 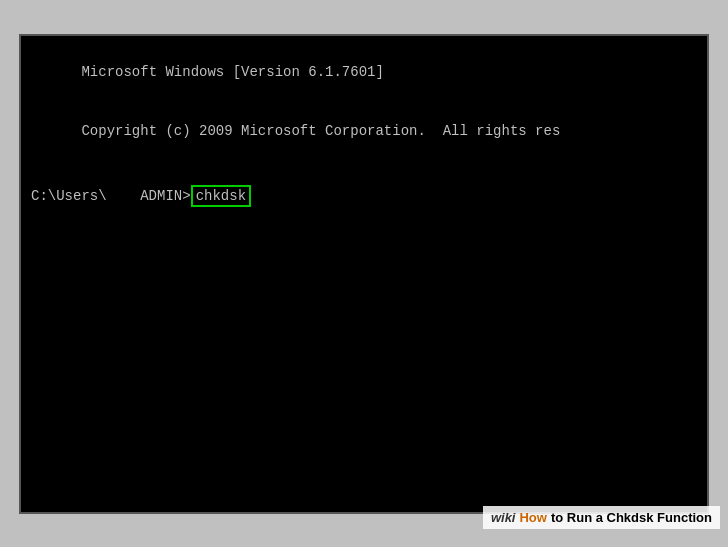 I want to click on watermark: wiki How to Run a Chkdsk Function, so click(x=602, y=518).